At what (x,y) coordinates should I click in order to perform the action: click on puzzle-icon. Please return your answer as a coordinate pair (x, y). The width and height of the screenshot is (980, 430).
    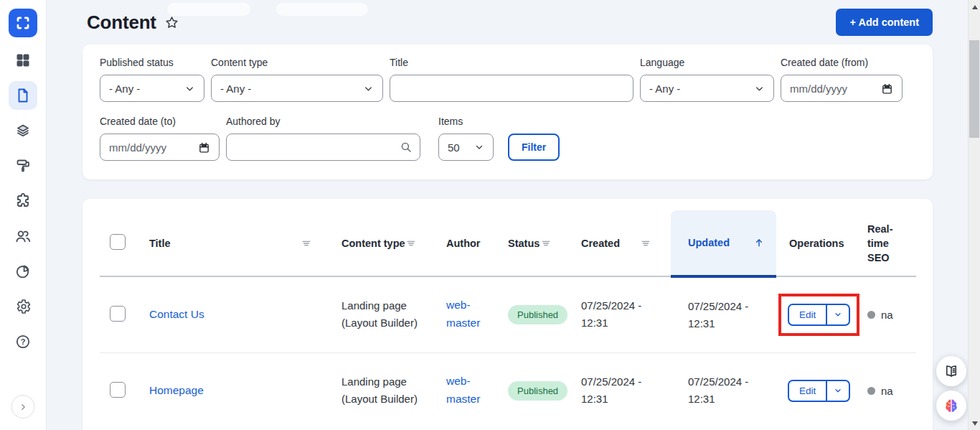
    Looking at the image, I should click on (23, 201).